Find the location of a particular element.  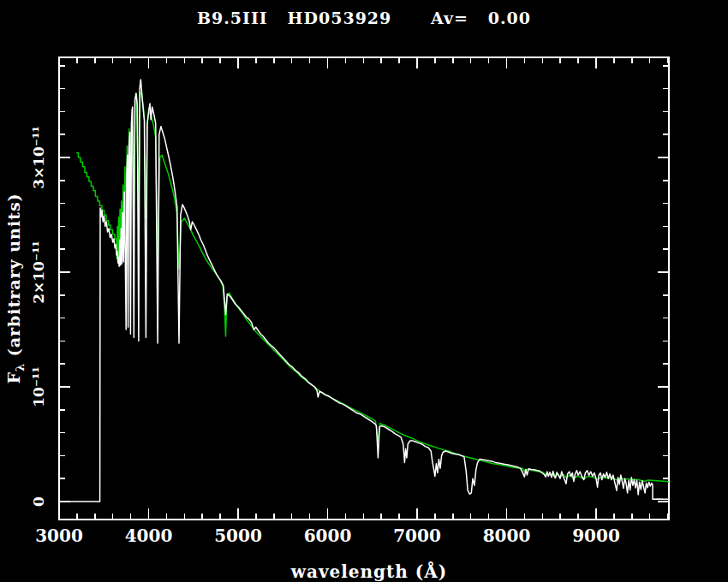

x-tick-label: 9000 is located at coordinates (596, 536).